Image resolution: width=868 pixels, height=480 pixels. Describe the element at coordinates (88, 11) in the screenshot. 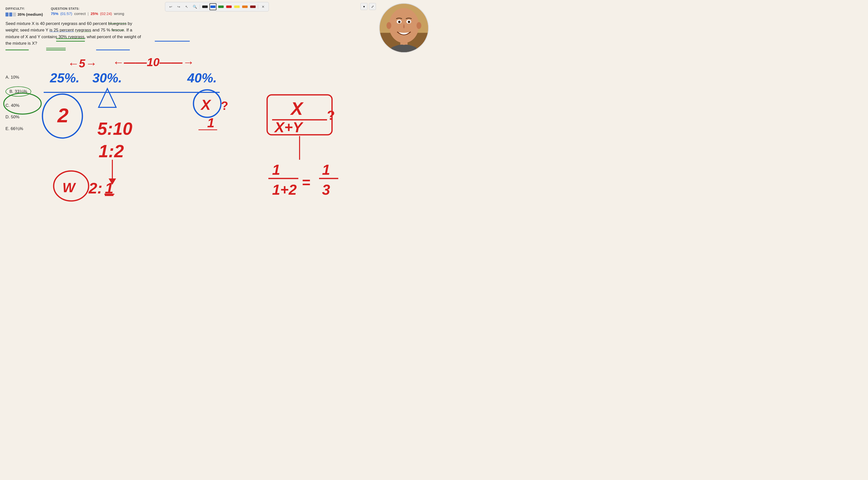

I see `question-stats-group: QUESTION STATS: 75% (01:57) correct | 25…` at that location.